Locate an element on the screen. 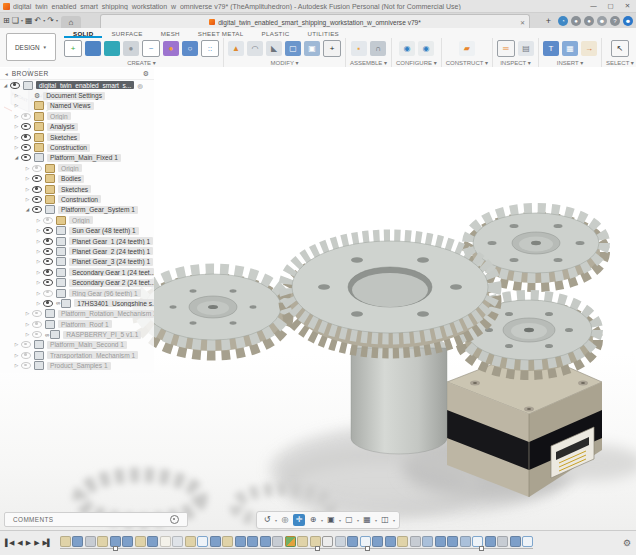  timeline-settings-icon: ⚙ is located at coordinates (627, 543).